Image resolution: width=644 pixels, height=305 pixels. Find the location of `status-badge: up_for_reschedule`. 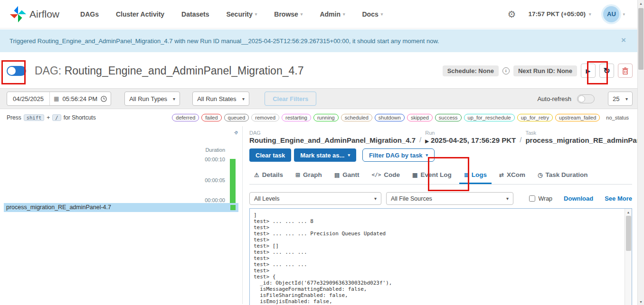

status-badge: up_for_reschedule is located at coordinates (489, 118).